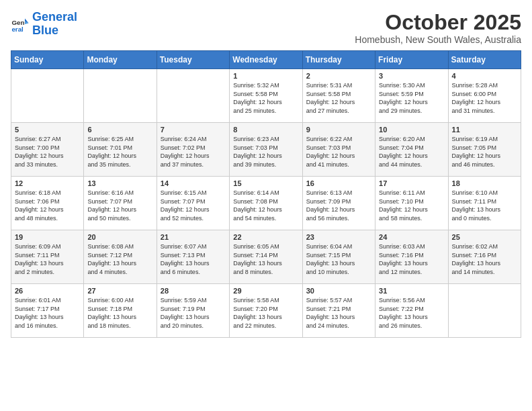  What do you see at coordinates (47, 259) in the screenshot?
I see `day-info: Sunrise: 6:09 AM Sunset: 7:11 PM Dayligh…` at bounding box center [47, 259].